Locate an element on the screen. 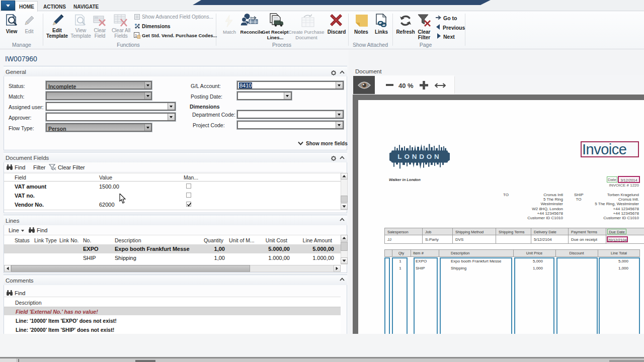 The width and height of the screenshot is (644, 362). svg-text: LONDON is located at coordinates (420, 157).